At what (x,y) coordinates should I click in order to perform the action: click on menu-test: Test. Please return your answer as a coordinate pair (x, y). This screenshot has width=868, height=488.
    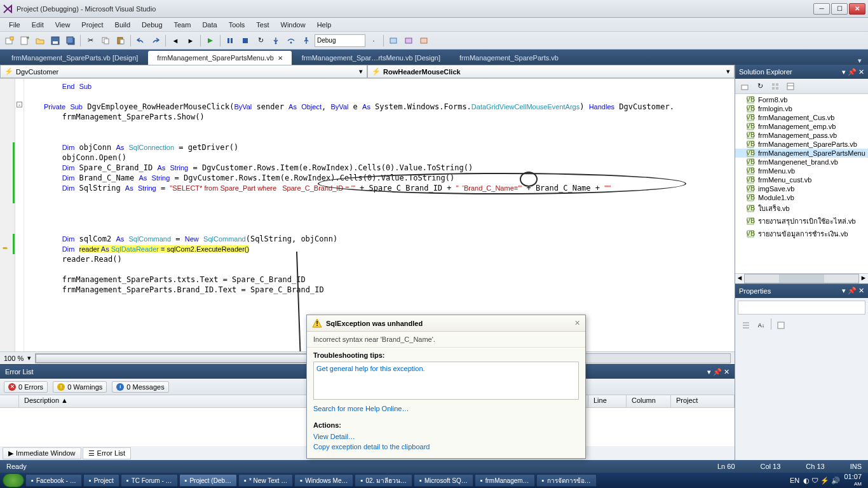
    Looking at the image, I should click on (262, 25).